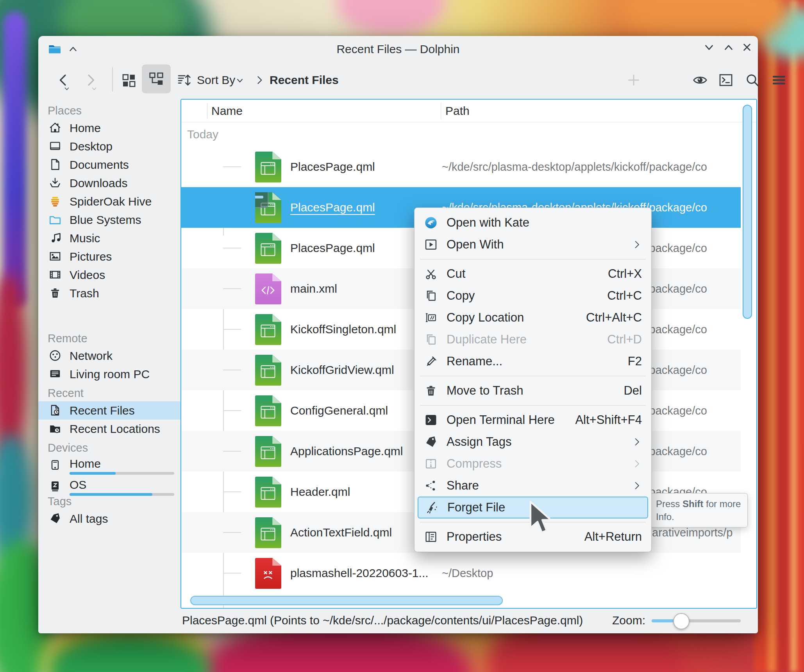 This screenshot has height=672, width=804. I want to click on mouse-cursor, so click(542, 519).